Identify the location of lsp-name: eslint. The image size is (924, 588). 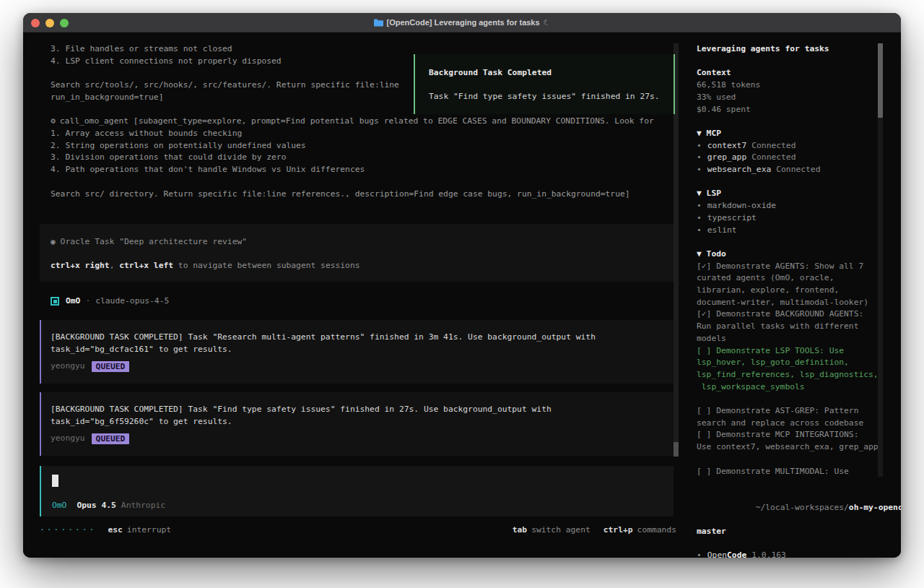
(722, 231).